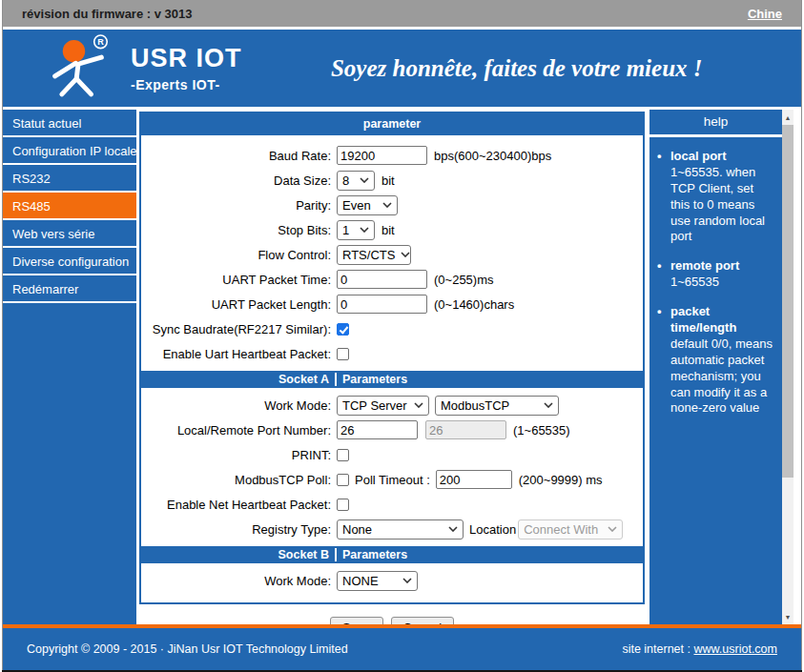 The height and width of the screenshot is (672, 804). What do you see at coordinates (392, 155) in the screenshot?
I see `baud-rate-row: Baud Rate: bps(600~230400)bps` at bounding box center [392, 155].